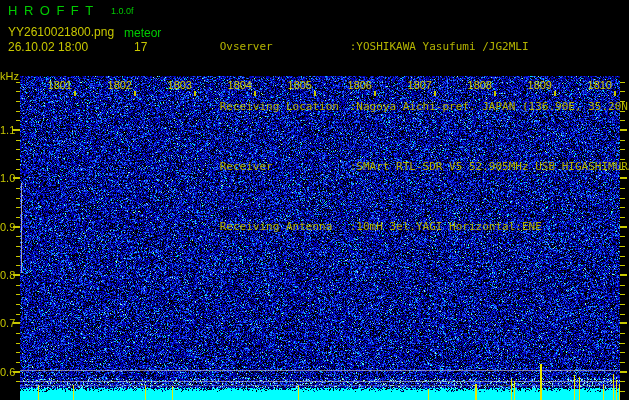  What do you see at coordinates (140, 47) in the screenshot?
I see `echo-count: 17` at bounding box center [140, 47].